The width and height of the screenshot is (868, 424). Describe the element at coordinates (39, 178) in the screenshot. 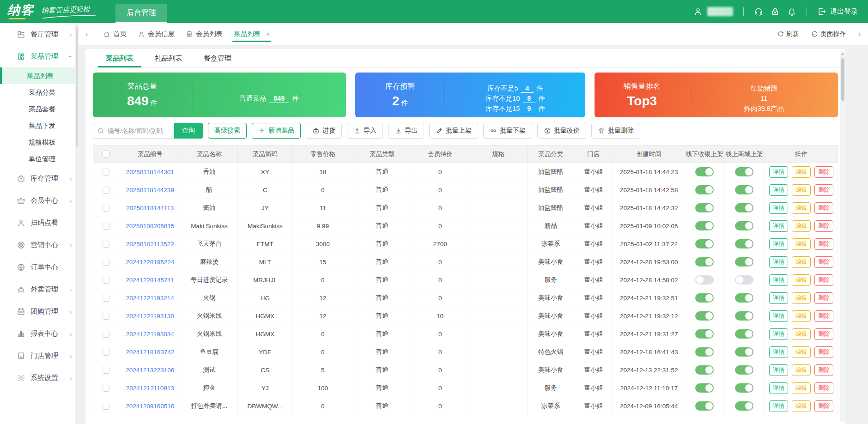

I see `sidebar-item-inventory: 库存管理›` at that location.